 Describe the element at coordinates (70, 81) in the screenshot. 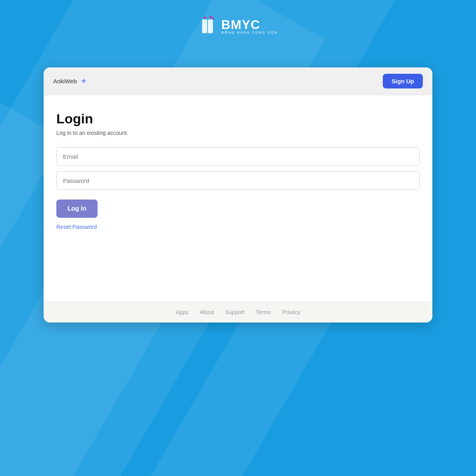

I see `card-header-left: AnkiWeb ✦` at that location.